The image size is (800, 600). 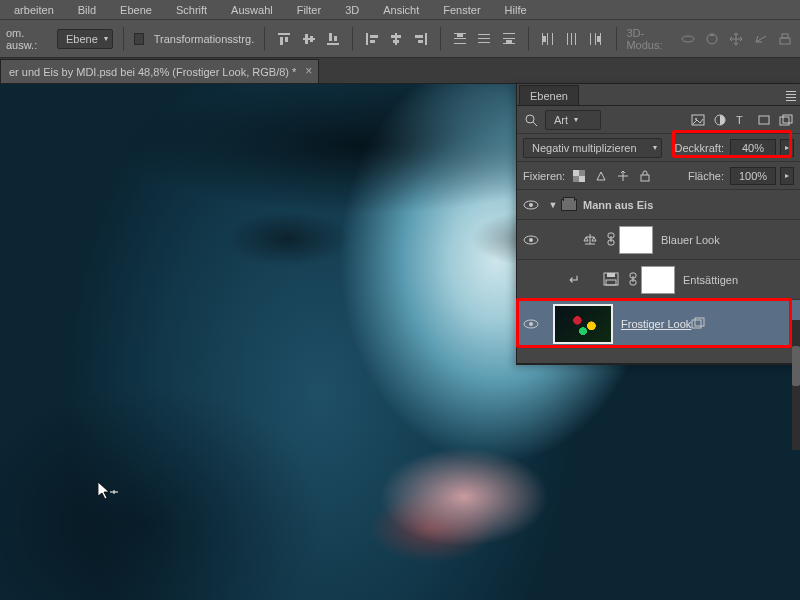 What do you see at coordinates (396, 39) in the screenshot?
I see `align-horizontal-centers-icon` at bounding box center [396, 39].